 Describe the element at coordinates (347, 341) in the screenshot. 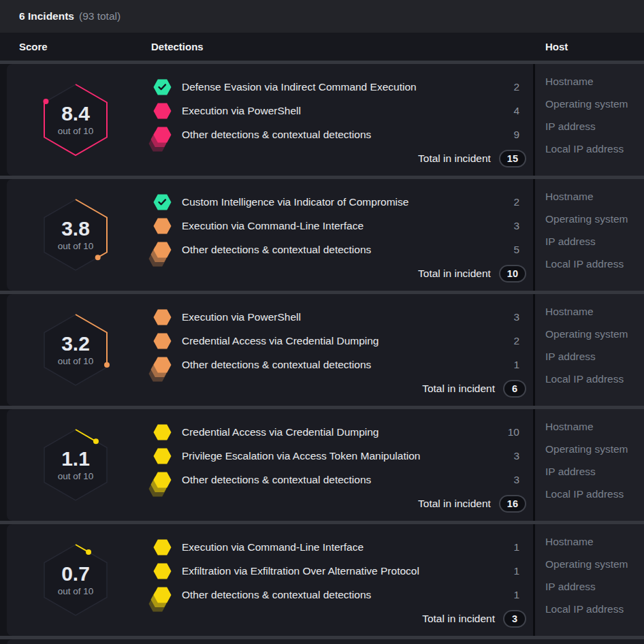

I see `detection-label: Credential Access via Credential Dumping` at that location.